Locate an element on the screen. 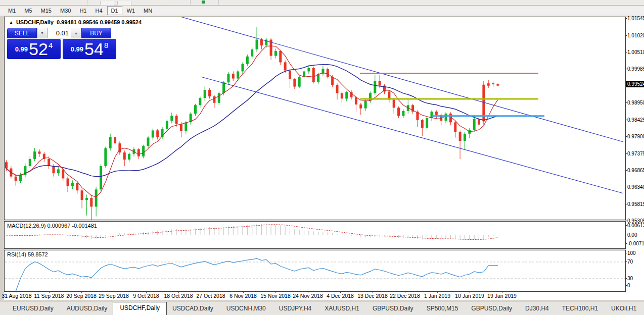 This screenshot has width=644, height=315. price-axis-label: 1.01545 is located at coordinates (636, 18).